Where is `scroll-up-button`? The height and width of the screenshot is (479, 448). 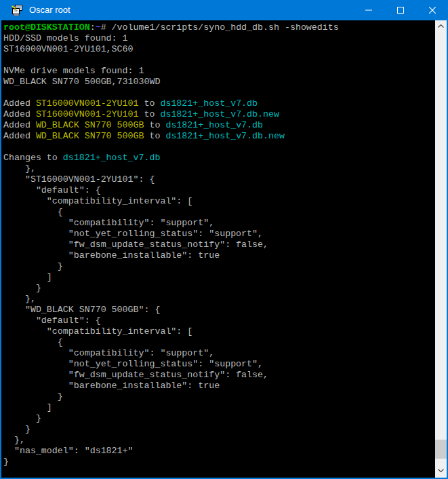 scroll-up-button is located at coordinates (441, 26).